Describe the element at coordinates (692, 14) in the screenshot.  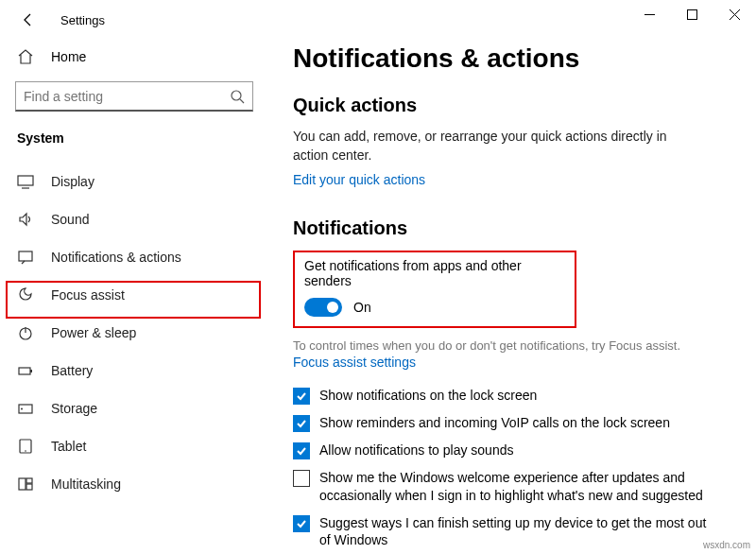
I see `maximize-button` at that location.